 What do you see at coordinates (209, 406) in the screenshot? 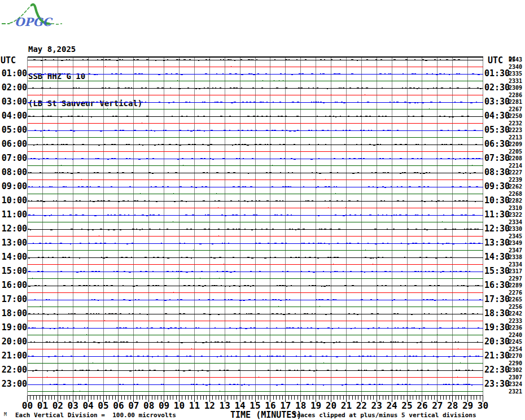
I see `x-tick-label: 12` at bounding box center [209, 406].